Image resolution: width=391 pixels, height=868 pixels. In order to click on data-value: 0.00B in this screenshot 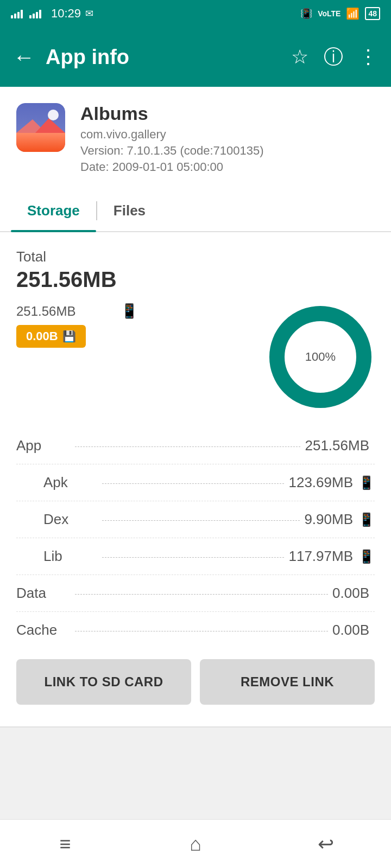, I will do `click(351, 593)`.